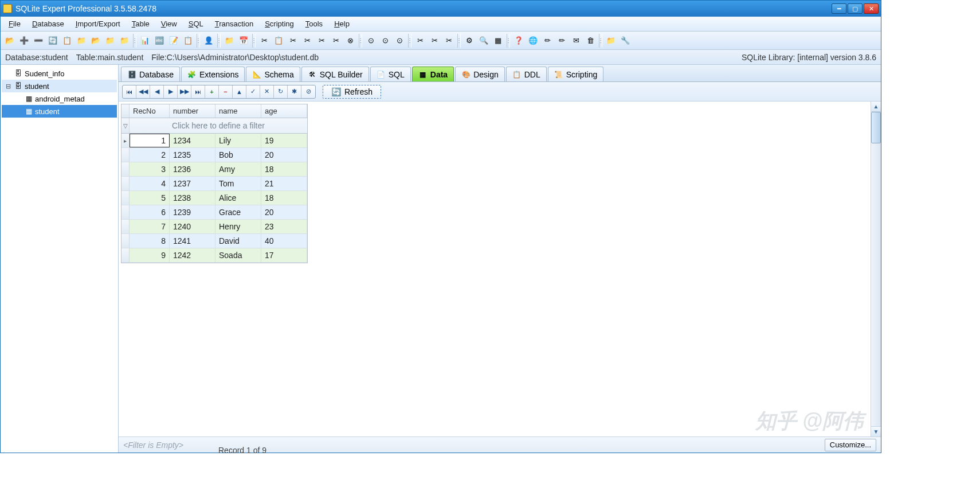 The height and width of the screenshot is (499, 980). I want to click on tab-ddl: 📋DDL, so click(526, 74).